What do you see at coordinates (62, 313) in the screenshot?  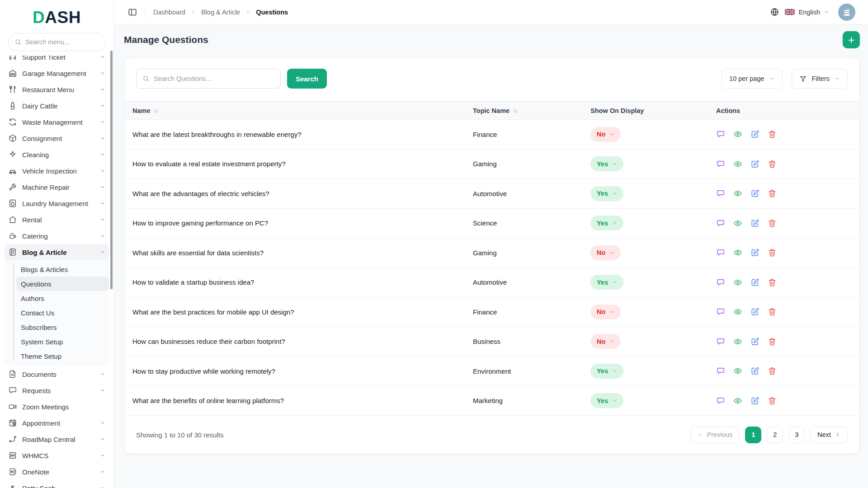 I see `sidebar-subitem-contact-us: Contact Us` at bounding box center [62, 313].